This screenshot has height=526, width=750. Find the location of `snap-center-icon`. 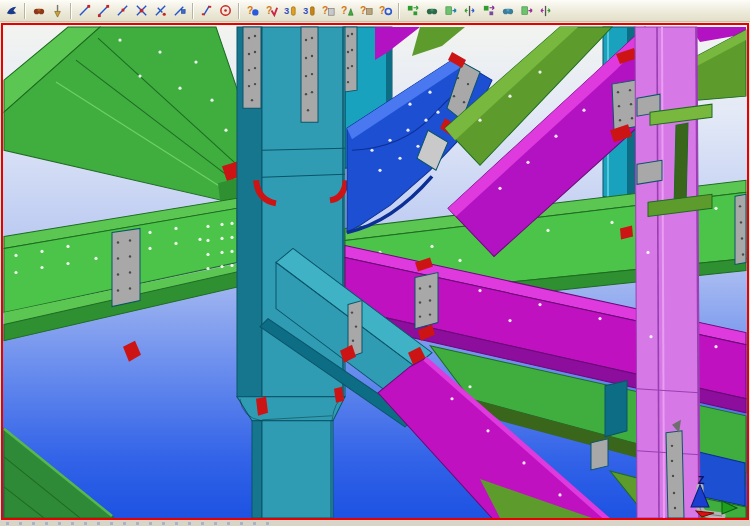

snap-center-icon is located at coordinates (226, 10).